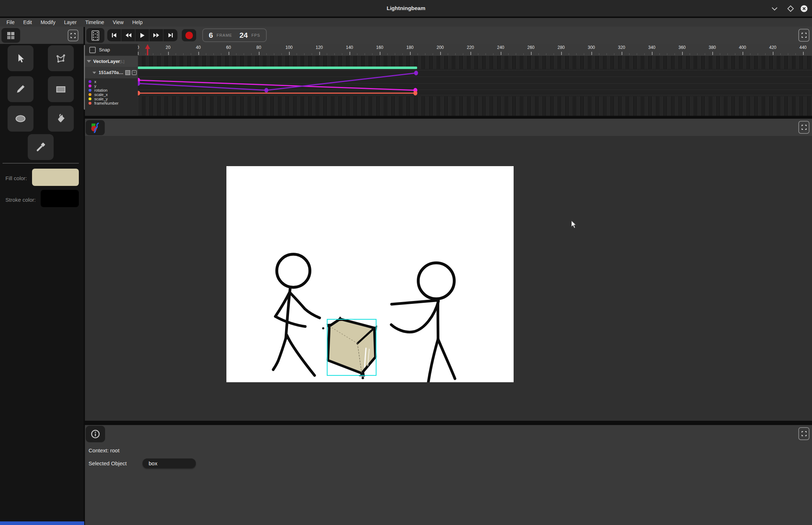 The height and width of the screenshot is (525, 812). I want to click on ruler-label: 100, so click(289, 47).